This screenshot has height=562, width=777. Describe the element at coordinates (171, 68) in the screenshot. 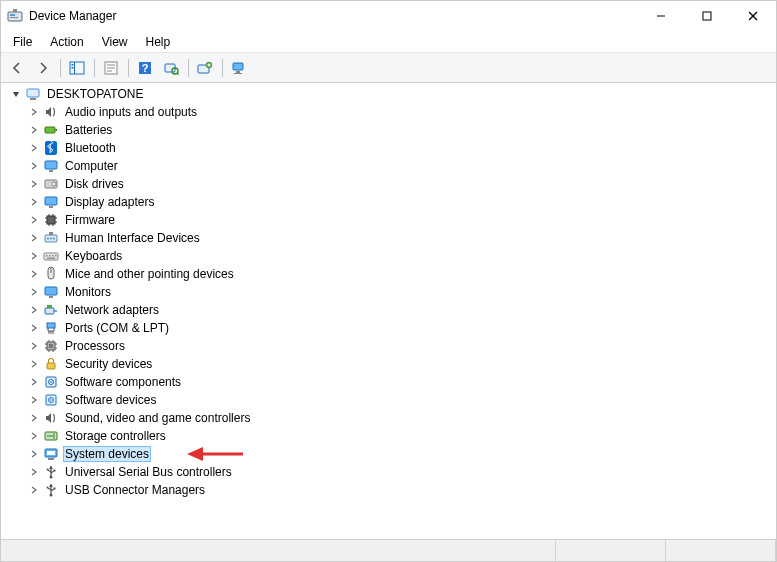

I see `scan-hardware-button` at that location.